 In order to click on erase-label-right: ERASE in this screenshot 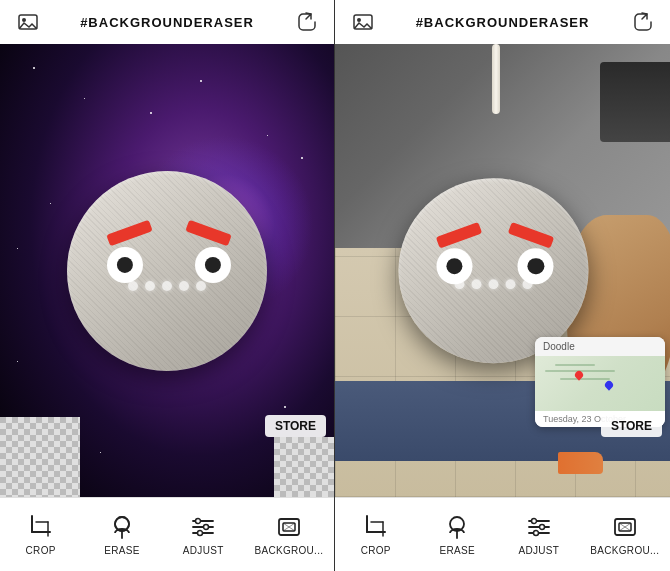, I will do `click(458, 550)`.